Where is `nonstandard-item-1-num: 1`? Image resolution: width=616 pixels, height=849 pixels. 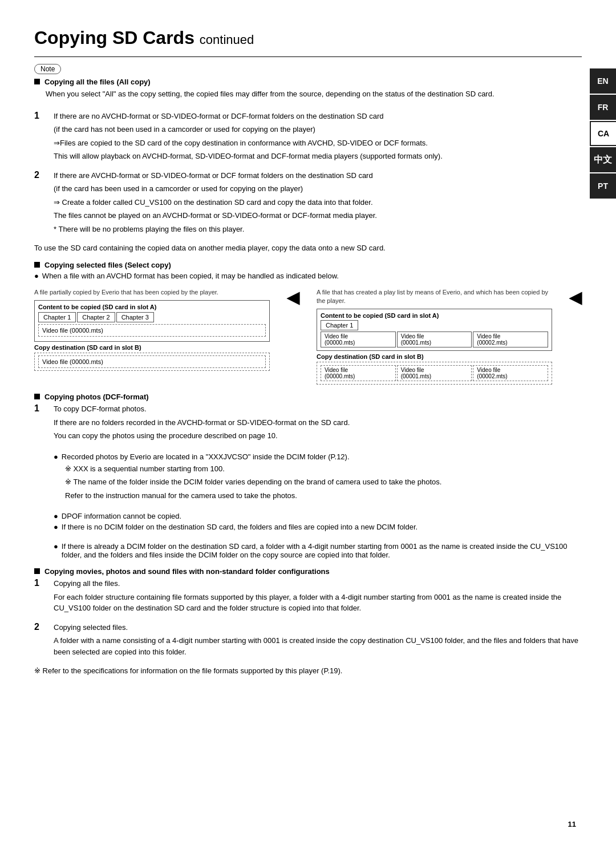
nonstandard-item-1-num: 1 is located at coordinates (39, 583).